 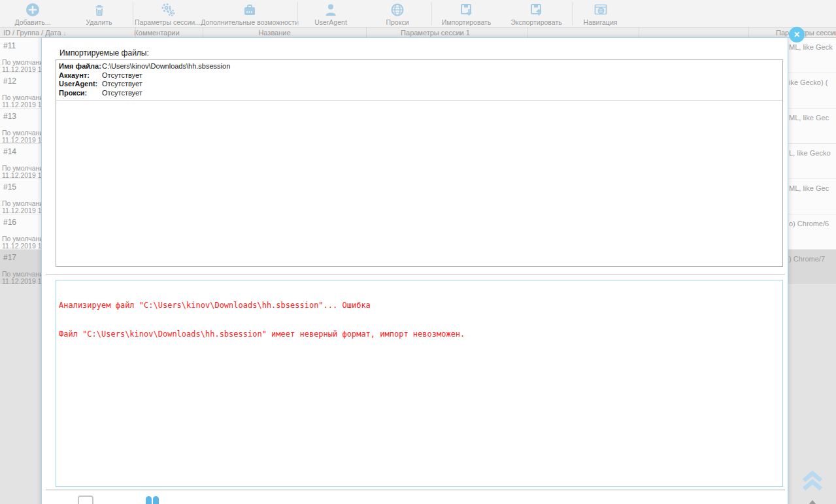 I want to click on file-name-value: C:\Users\kinov\Downloads\hh.sbsession, so click(x=166, y=66).